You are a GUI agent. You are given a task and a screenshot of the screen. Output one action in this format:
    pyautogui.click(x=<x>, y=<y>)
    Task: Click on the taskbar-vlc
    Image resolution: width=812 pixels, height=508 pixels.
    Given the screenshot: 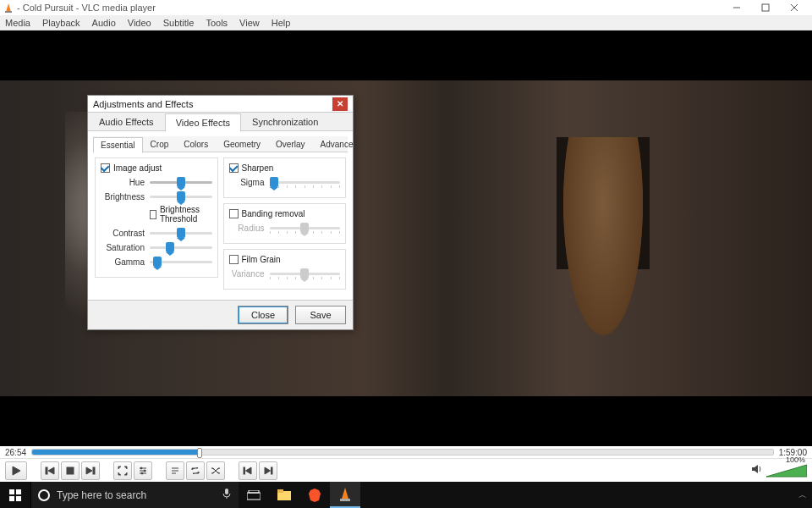 What is the action you would take?
    pyautogui.click(x=345, y=494)
    